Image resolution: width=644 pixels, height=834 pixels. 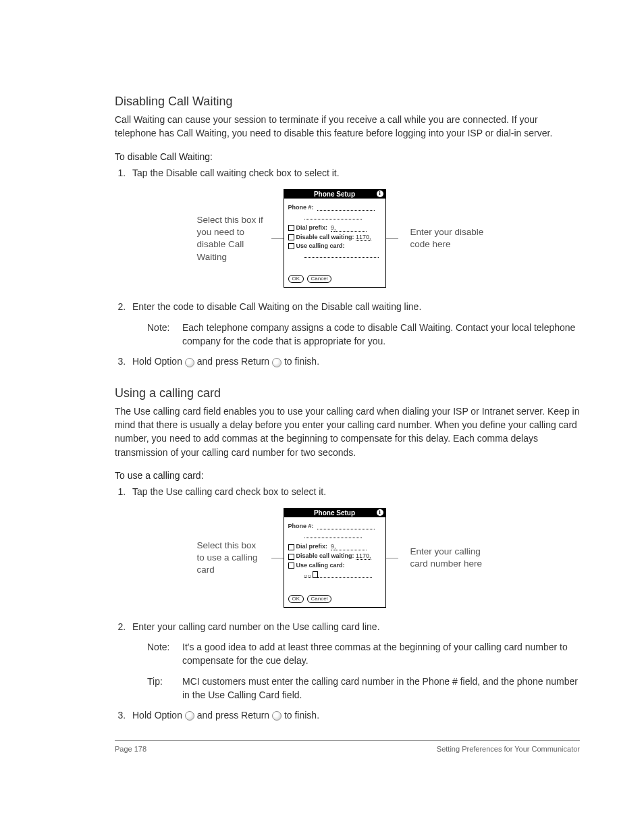 I want to click on figure-phone-setup-1: Select this box if you need to disable C…, so click(x=347, y=238).